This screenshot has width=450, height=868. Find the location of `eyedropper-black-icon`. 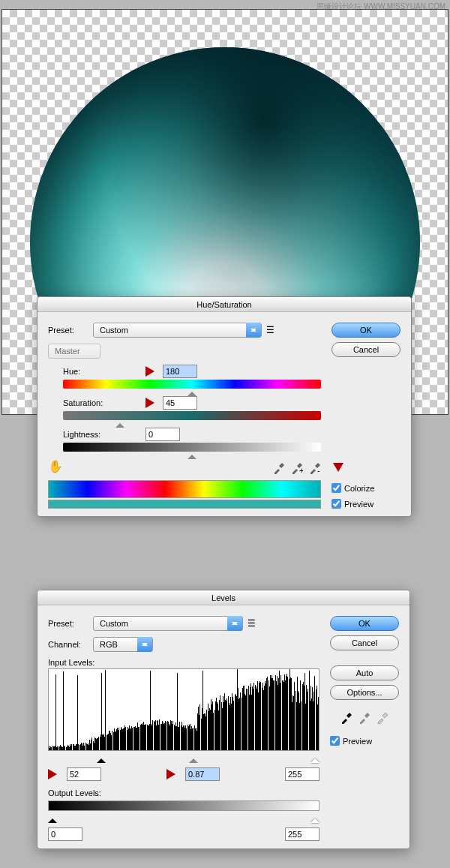

eyedropper-black-icon is located at coordinates (346, 718).